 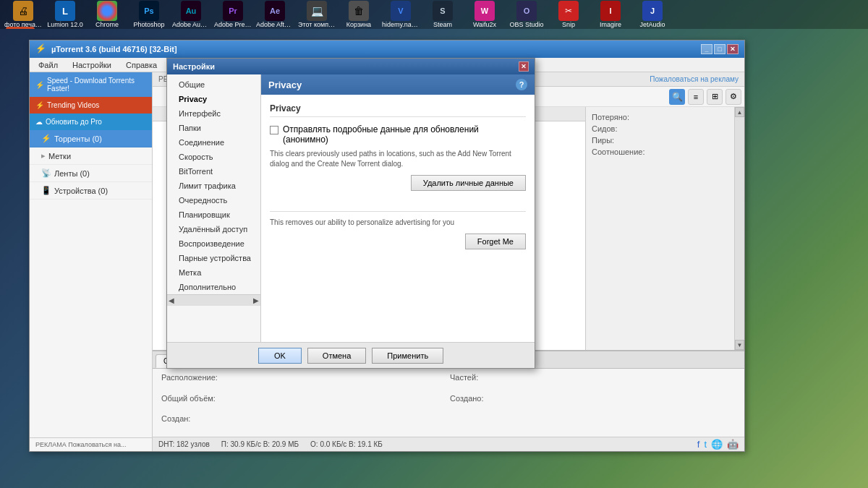 What do you see at coordinates (214, 171) in the screenshot?
I see `nav-bittorrent: BitTorrent` at bounding box center [214, 171].